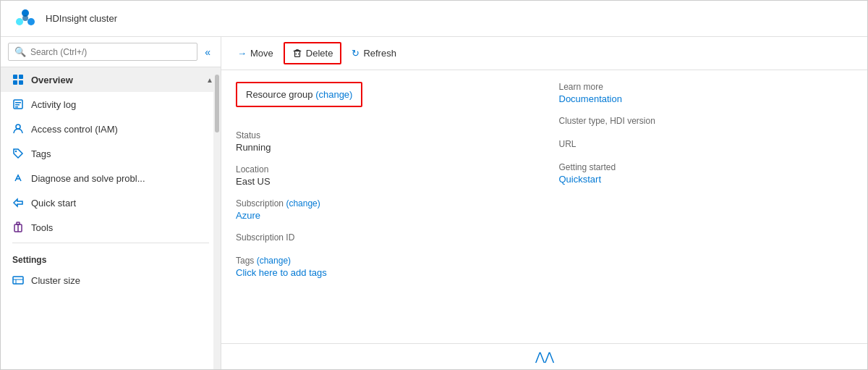 The height and width of the screenshot is (370, 868). I want to click on sidebar-item-diagnose-label: Diagnose and solve probl..., so click(88, 178).